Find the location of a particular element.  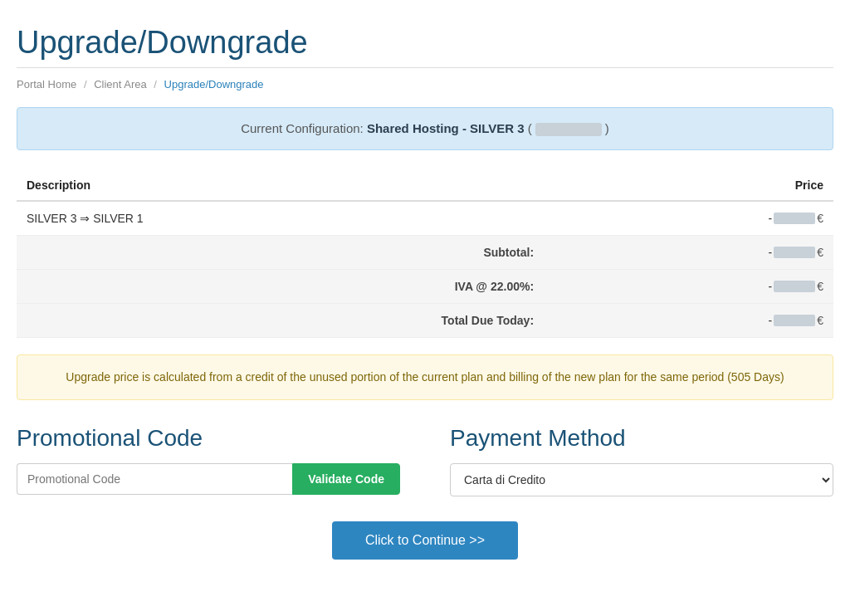

subtotal-price: -€ is located at coordinates (689, 252).